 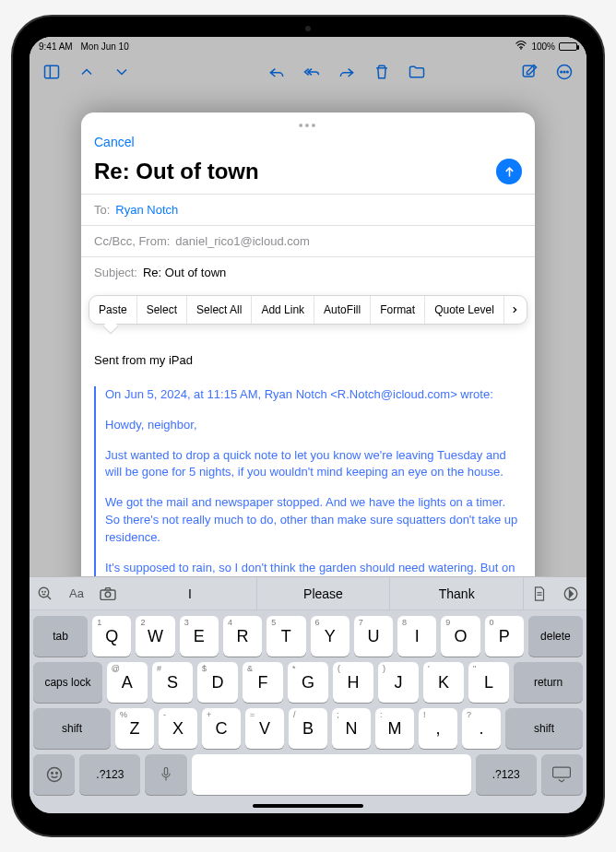 What do you see at coordinates (509, 172) in the screenshot?
I see `send-button` at bounding box center [509, 172].